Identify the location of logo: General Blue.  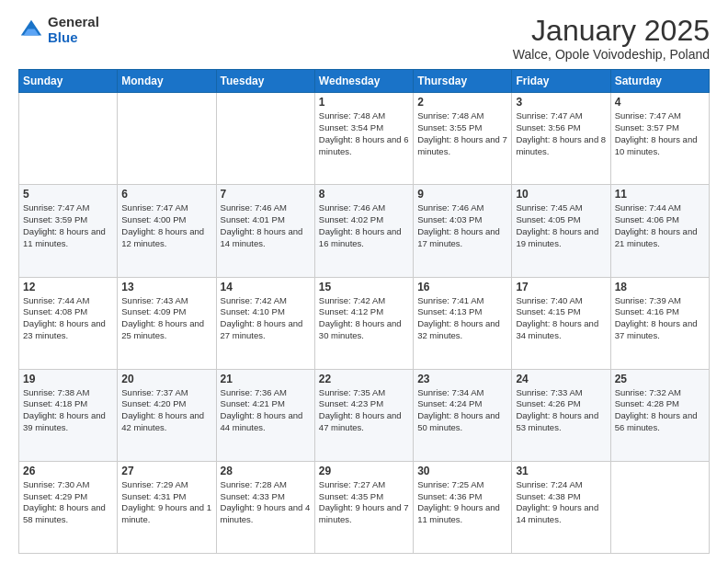
(59, 29).